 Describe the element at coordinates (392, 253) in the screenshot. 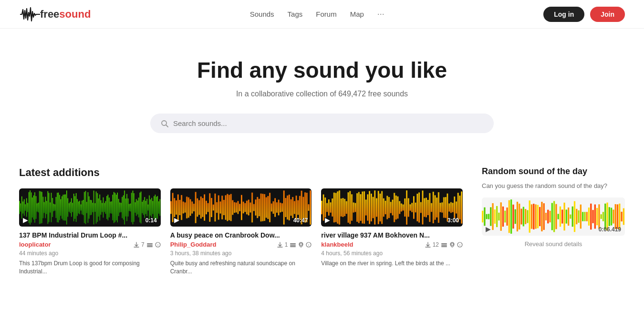

I see `sound-time-3: 4 hours, 56 minutes ago` at that location.